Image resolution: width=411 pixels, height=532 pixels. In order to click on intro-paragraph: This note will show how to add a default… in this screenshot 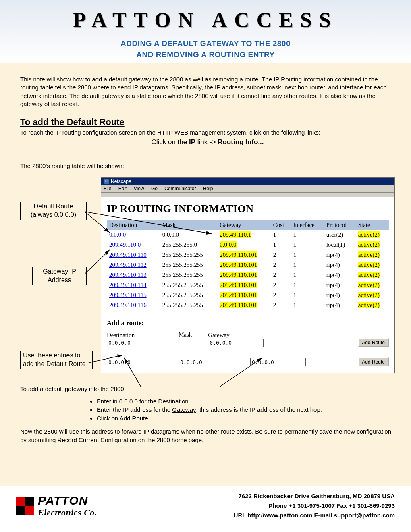, I will do `click(208, 92)`.